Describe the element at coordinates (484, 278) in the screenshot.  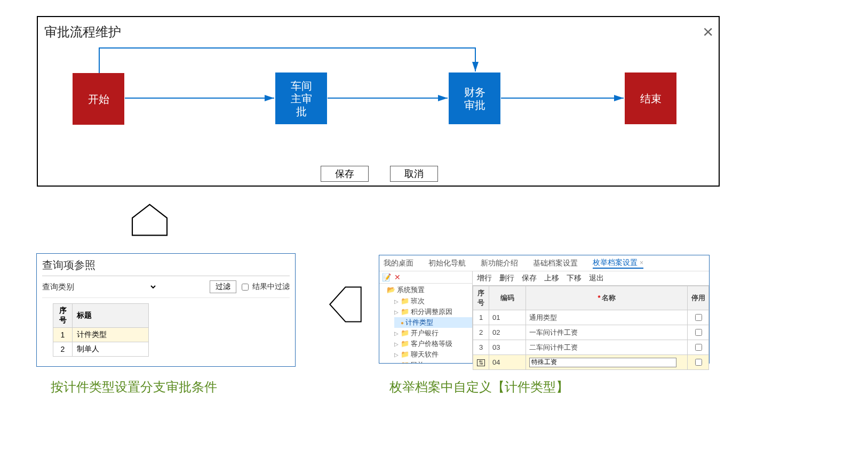
I see `toolbar-action: 增行` at that location.